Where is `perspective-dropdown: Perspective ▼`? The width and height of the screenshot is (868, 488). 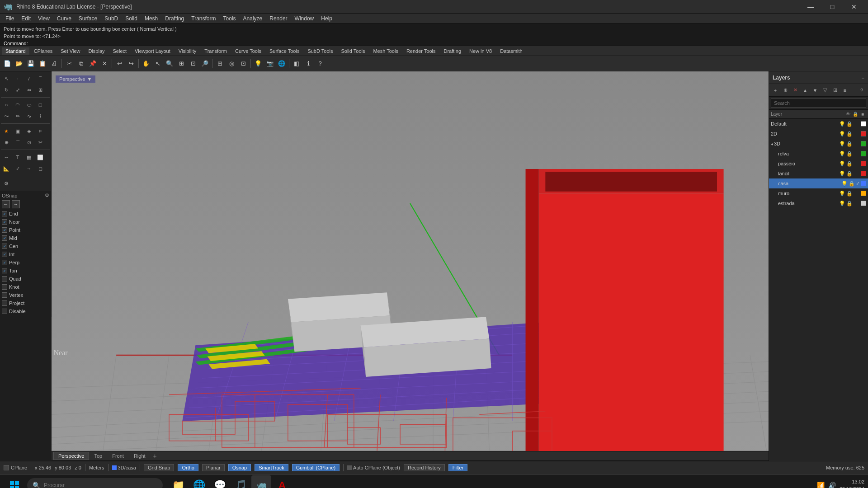 perspective-dropdown: Perspective ▼ is located at coordinates (75, 79).